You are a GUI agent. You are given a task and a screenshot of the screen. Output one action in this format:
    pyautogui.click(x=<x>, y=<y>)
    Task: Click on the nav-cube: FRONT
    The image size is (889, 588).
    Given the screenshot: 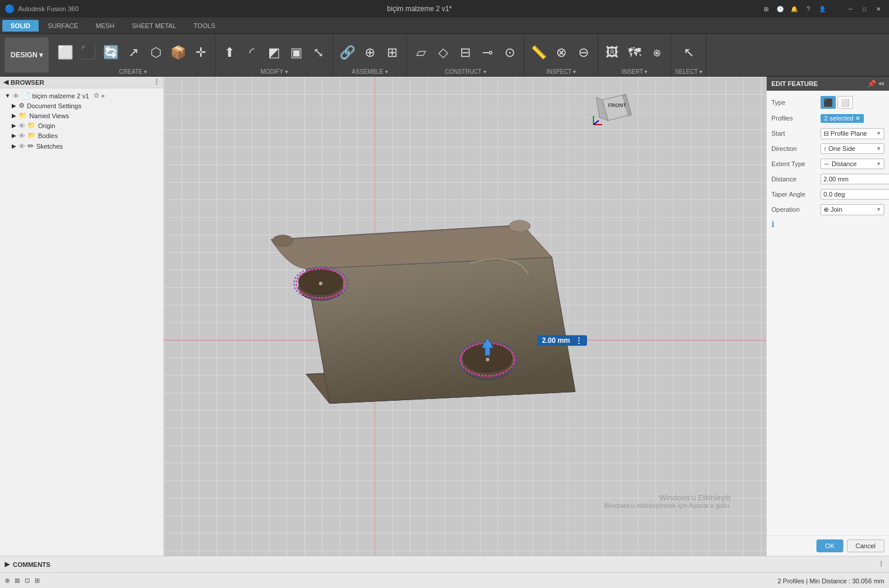 What is the action you would take?
    pyautogui.click(x=614, y=106)
    